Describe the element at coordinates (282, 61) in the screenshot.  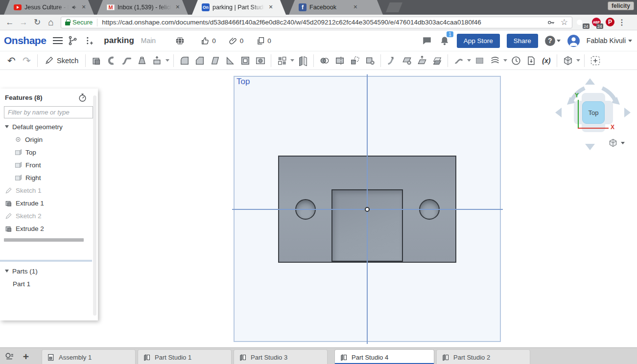
I see `linear-pattern-button` at that location.